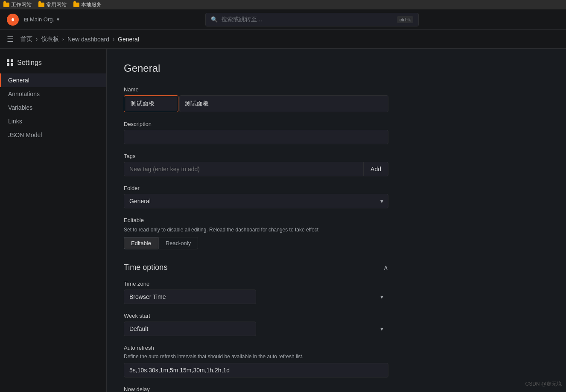 Image resolution: width=566 pixels, height=392 pixels. Describe the element at coordinates (256, 169) in the screenshot. I see `tags-input-row: Add` at that location.